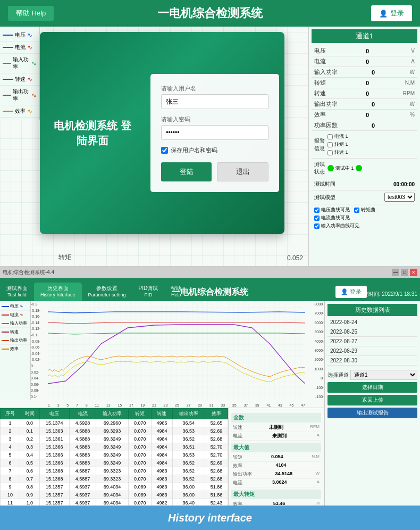  What do you see at coordinates (372, 387) in the screenshot?
I see `select-date-button: 选择日期` at bounding box center [372, 387].